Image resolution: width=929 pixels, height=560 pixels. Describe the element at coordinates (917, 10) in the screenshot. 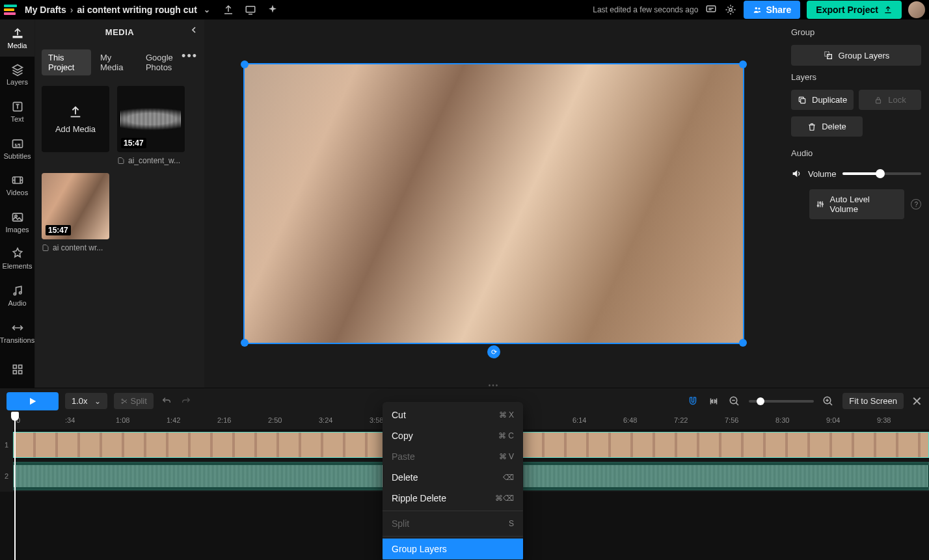

I see `avatar` at that location.